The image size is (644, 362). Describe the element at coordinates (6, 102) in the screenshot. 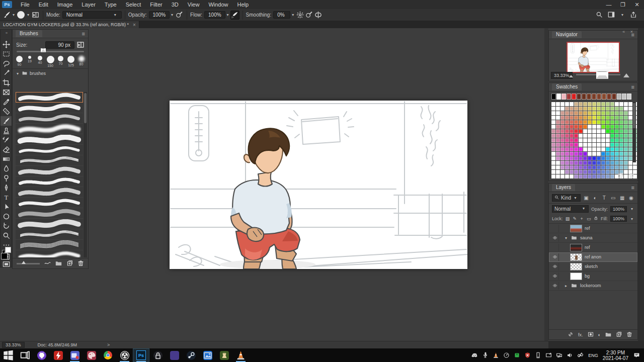

I see `eyedropper-tool-icon` at that location.